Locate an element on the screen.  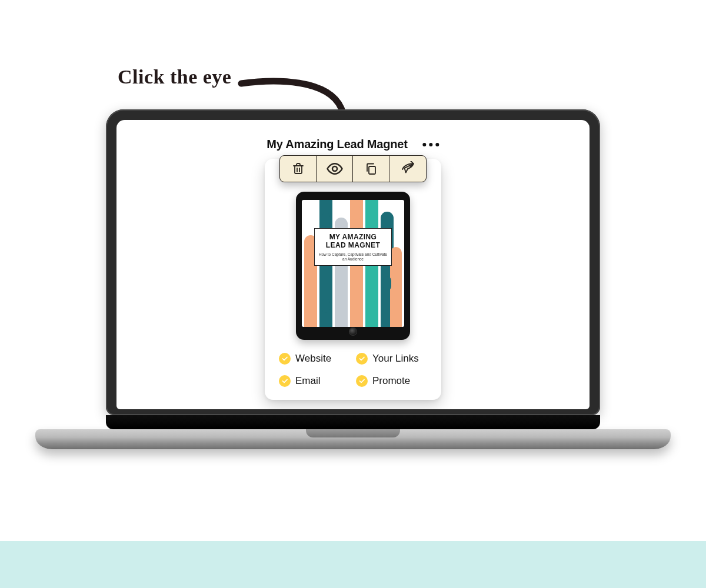
status-item-your-links: Your Links is located at coordinates (392, 359).